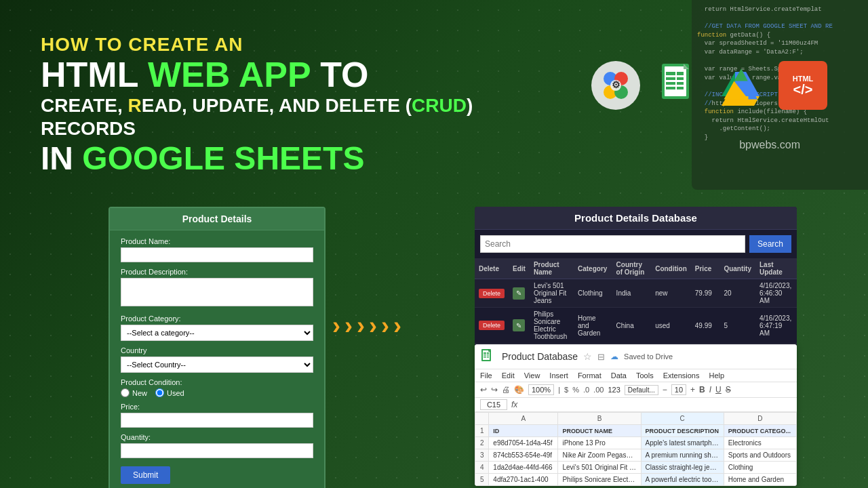  Describe the element at coordinates (494, 390) in the screenshot. I see `toolbar-redo-icon: ↪` at that location.